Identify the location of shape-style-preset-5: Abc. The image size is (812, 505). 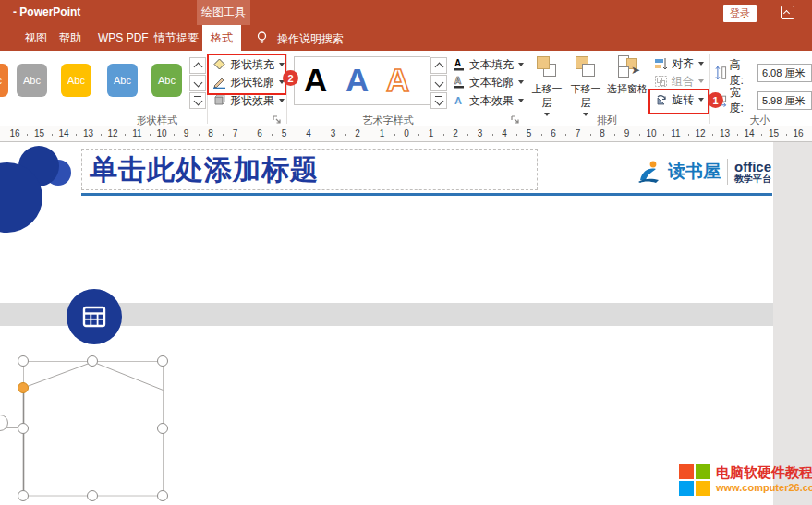
(166, 80).